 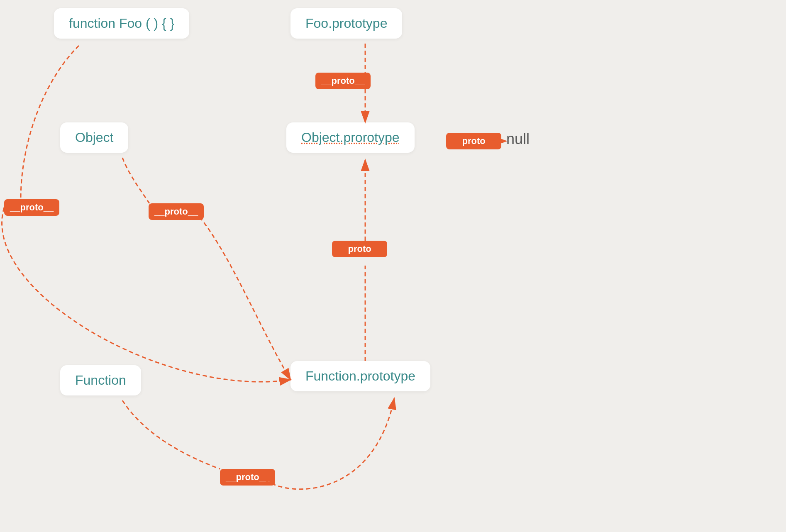 I want to click on object-node: Object, so click(x=94, y=138).